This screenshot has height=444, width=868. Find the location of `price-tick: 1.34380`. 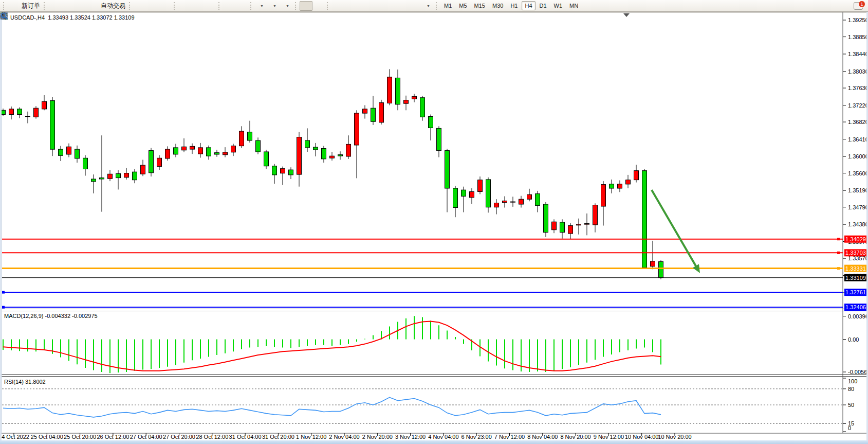

price-tick: 1.34380 is located at coordinates (858, 224).